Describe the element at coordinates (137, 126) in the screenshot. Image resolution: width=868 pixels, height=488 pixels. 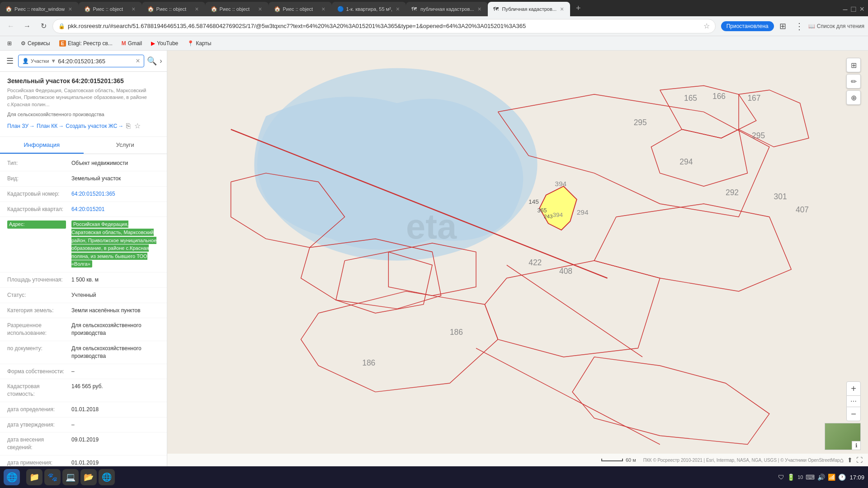
I see `star-favorite-icon: ☆` at that location.